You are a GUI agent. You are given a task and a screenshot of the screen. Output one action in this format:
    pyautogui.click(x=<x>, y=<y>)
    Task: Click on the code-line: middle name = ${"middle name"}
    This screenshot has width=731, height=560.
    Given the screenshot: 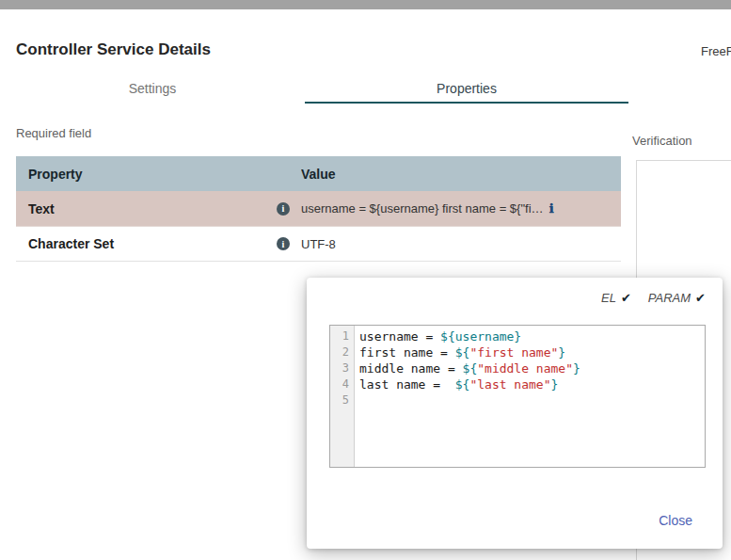 What is the action you would take?
    pyautogui.click(x=532, y=369)
    